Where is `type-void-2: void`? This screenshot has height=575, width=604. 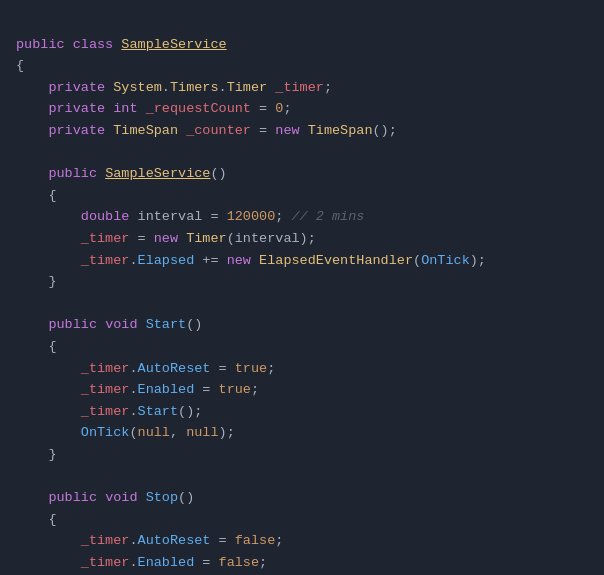 type-void-2: void is located at coordinates (121, 498).